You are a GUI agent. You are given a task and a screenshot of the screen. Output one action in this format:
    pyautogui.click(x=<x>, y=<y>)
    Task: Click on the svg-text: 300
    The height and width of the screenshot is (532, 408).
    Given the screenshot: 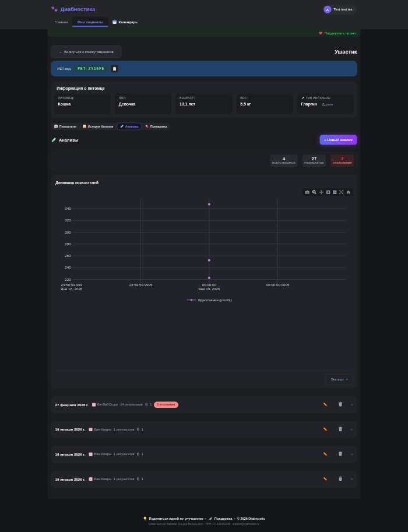 What is the action you would take?
    pyautogui.click(x=68, y=232)
    